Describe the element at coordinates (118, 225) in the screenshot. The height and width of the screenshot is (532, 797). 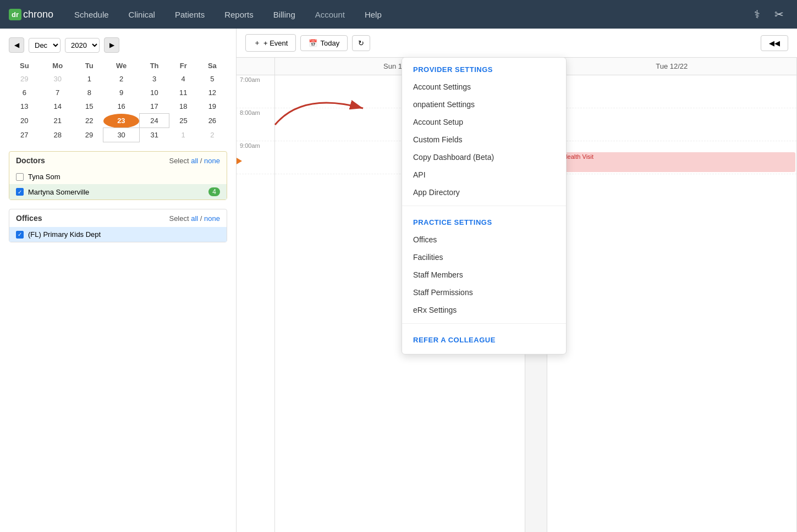
I see `offices-section: Offices Select all / none (FL) Primary K…` at that location.